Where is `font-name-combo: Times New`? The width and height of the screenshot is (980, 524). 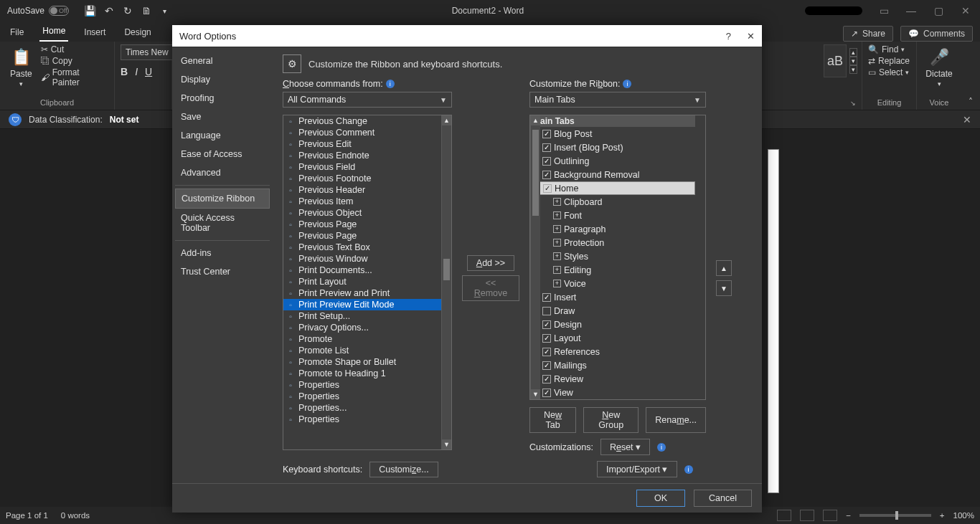 font-name-combo: Times New is located at coordinates (149, 52).